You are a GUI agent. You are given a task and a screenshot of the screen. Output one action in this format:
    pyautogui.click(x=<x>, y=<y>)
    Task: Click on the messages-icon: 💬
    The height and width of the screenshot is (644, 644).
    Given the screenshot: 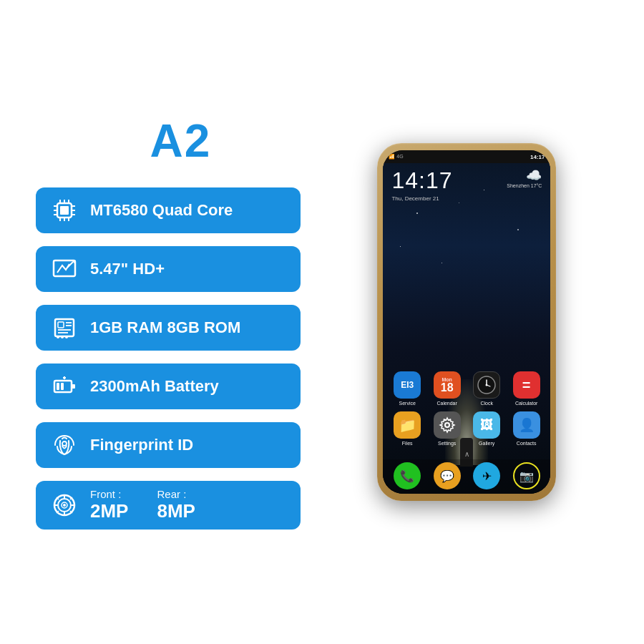 What is the action you would take?
    pyautogui.click(x=447, y=476)
    